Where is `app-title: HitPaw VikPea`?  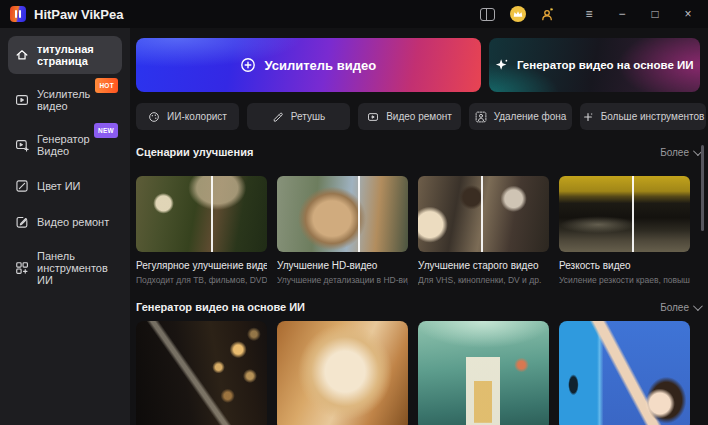
app-title: HitPaw VikPea is located at coordinates (78, 14).